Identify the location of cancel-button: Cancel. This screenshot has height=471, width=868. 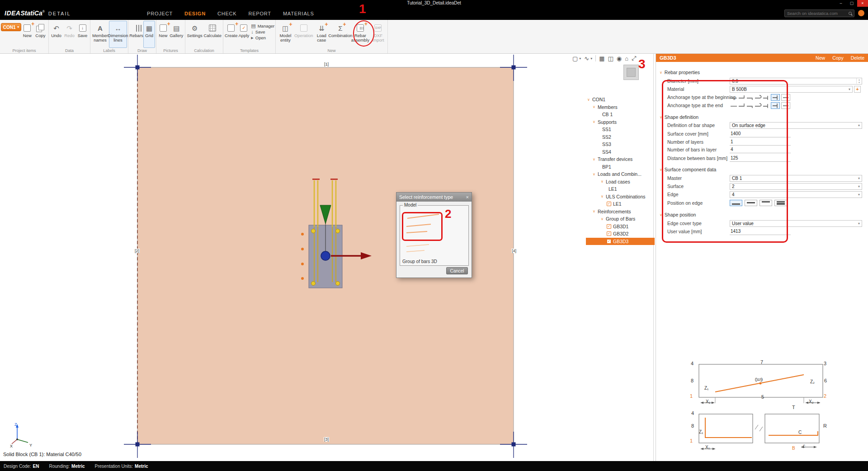
(457, 271).